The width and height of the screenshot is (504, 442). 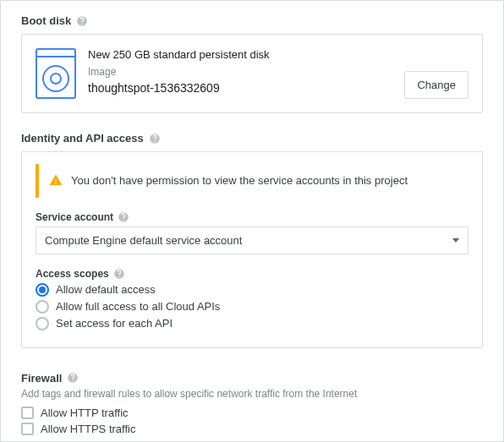 What do you see at coordinates (252, 217) in the screenshot?
I see `service-account-label: Service account` at bounding box center [252, 217].